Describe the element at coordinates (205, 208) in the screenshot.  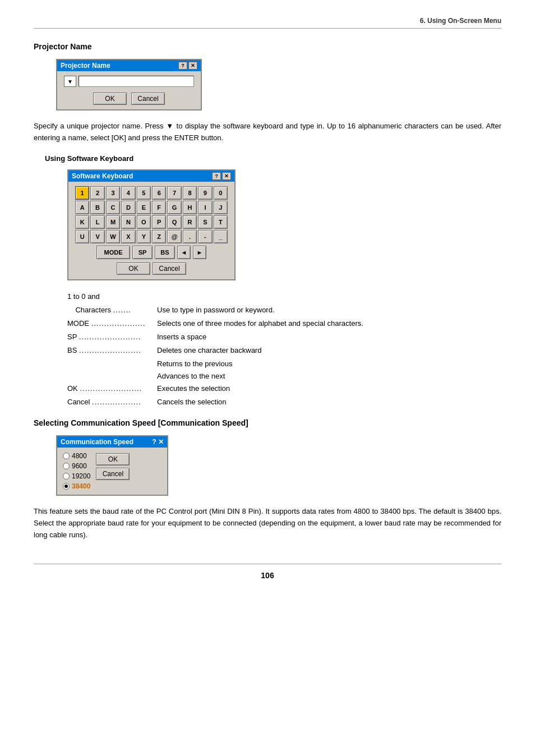
I see `key-i: I` at that location.